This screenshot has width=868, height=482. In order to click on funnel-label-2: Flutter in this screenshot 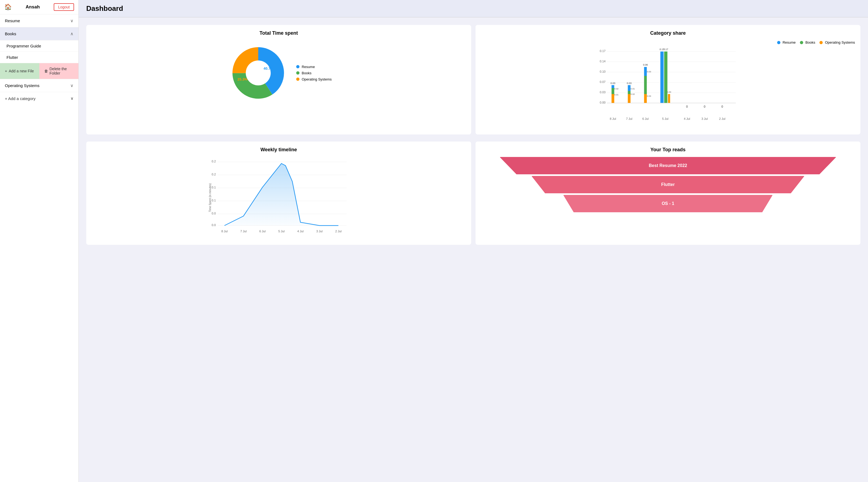, I will do `click(668, 185)`.